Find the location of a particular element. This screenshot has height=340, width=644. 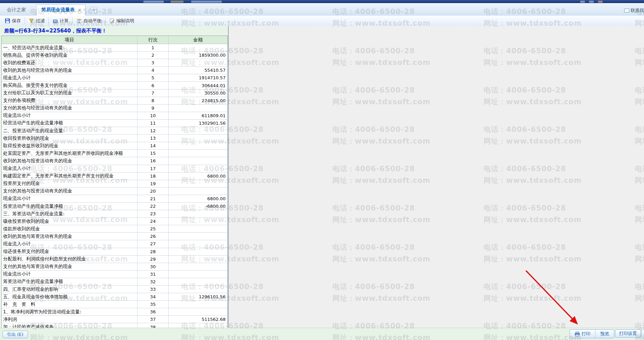

table-row: 一、经营活动产生的现金流量: 1 is located at coordinates (115, 48).